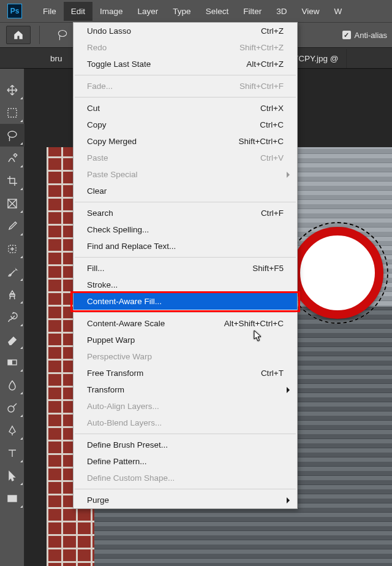  Describe the element at coordinates (262, 48) in the screenshot. I see `menu-item-shortcut: Shift+Ctrl+Z` at that location.